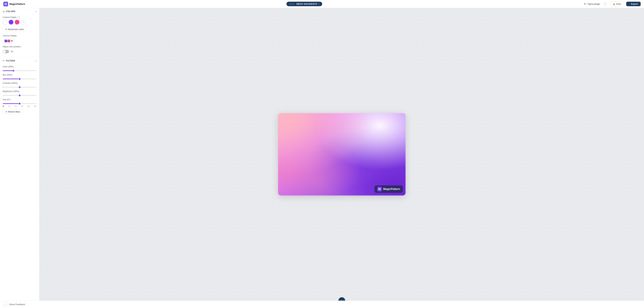 The height and width of the screenshot is (308, 644). Describe the element at coordinates (8, 41) in the screenshot. I see `palette-preview` at that location.